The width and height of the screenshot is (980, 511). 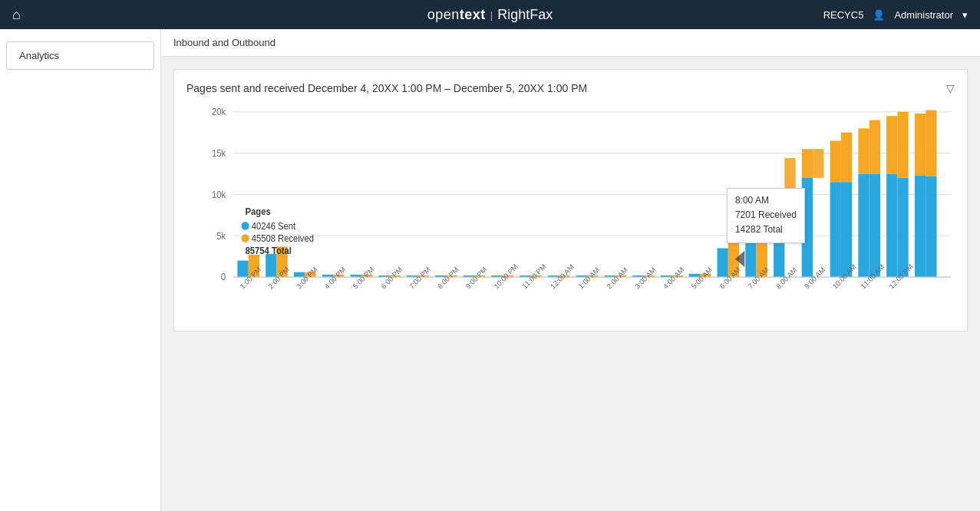 What do you see at coordinates (571, 88) in the screenshot?
I see `chart-header: Pages sent and received December 4, 20XX…` at bounding box center [571, 88].